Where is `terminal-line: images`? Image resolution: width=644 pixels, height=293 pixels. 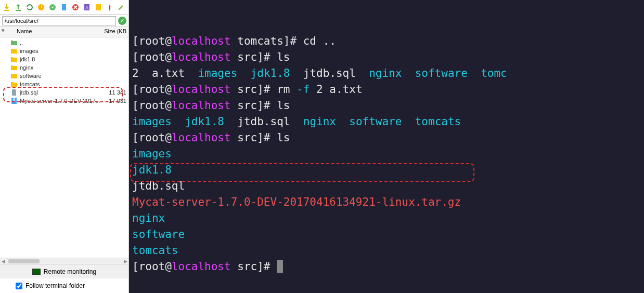 terminal-line: images is located at coordinates (387, 154).